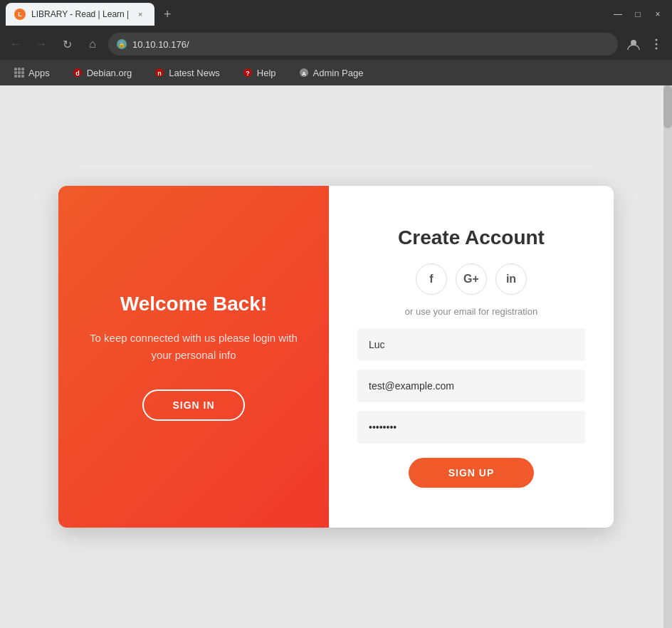  Describe the element at coordinates (159, 73) in the screenshot. I see `news-icon: n` at that location.